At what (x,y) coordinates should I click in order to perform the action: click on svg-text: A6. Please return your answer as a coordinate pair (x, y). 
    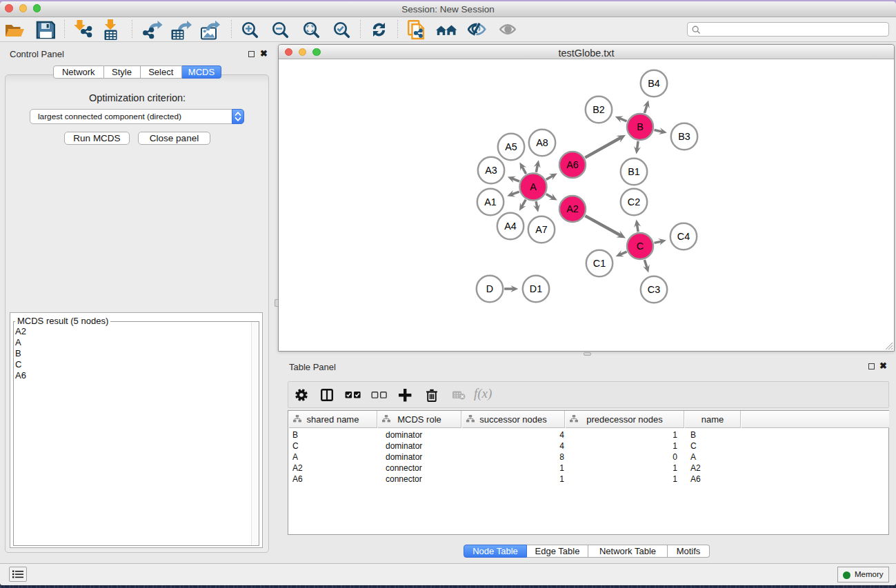
    Looking at the image, I should click on (573, 165).